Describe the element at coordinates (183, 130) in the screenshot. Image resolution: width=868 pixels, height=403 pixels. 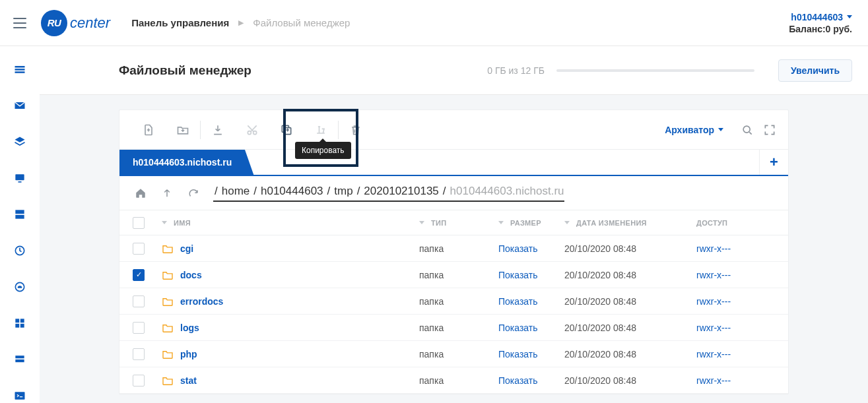
I see `new-folder-button` at that location.